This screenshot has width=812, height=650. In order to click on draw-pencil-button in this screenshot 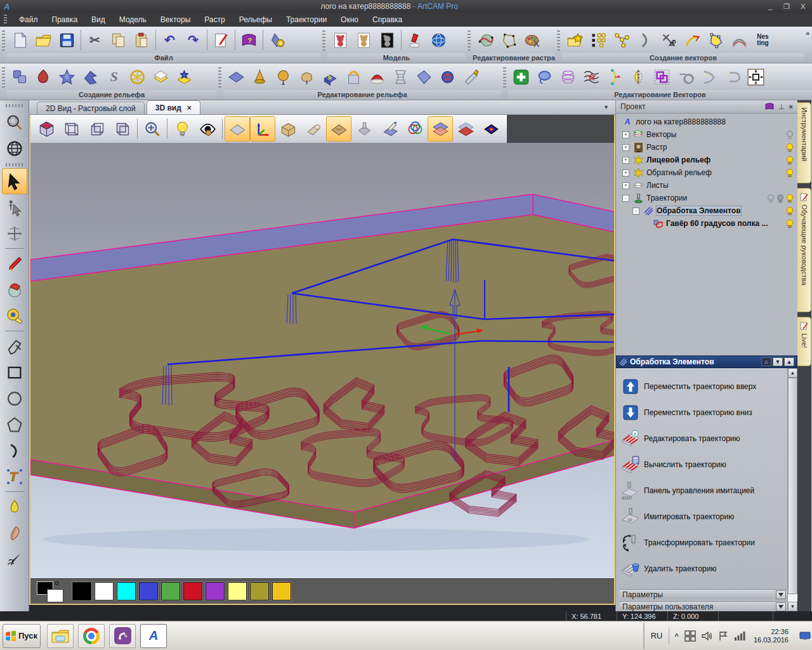, I will do `click(15, 264)`.